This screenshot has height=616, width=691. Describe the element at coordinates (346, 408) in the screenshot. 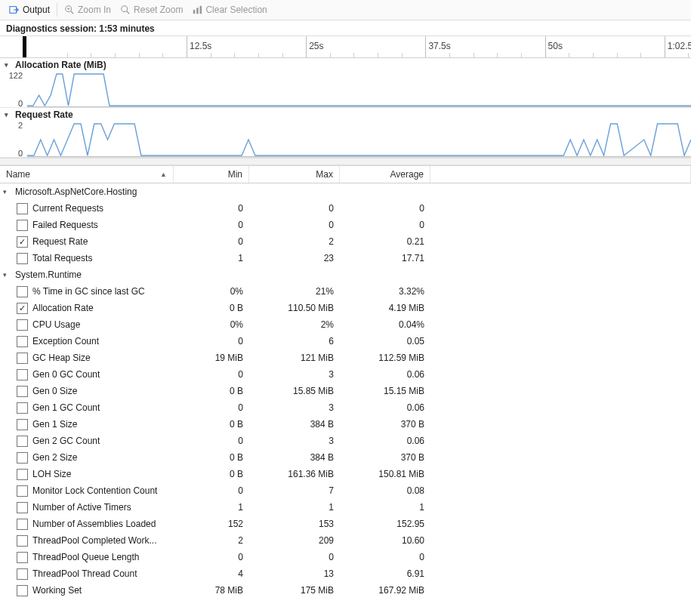

I see `grid-counter-row: Gen 1 GC Count030.06` at that location.